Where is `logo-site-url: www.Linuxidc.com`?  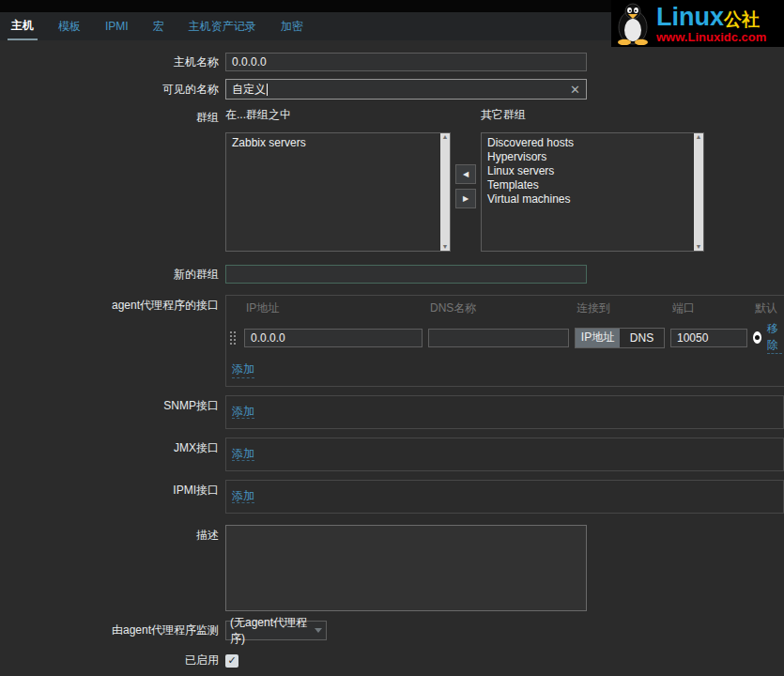
logo-site-url: www.Linuxidc.com is located at coordinates (712, 38).